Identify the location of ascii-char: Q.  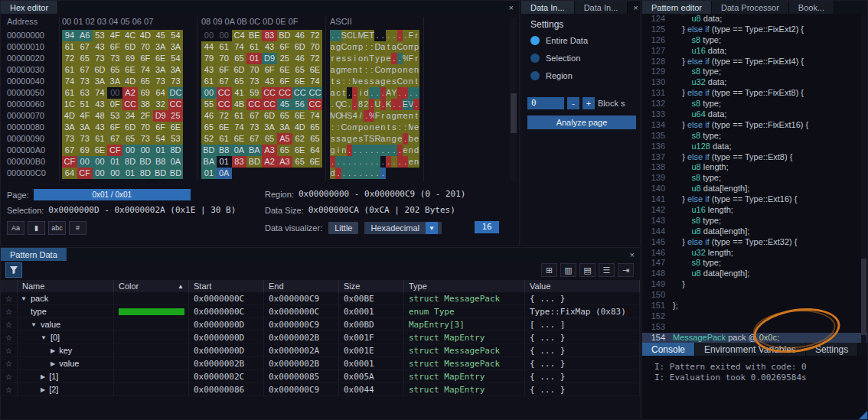
(338, 104).